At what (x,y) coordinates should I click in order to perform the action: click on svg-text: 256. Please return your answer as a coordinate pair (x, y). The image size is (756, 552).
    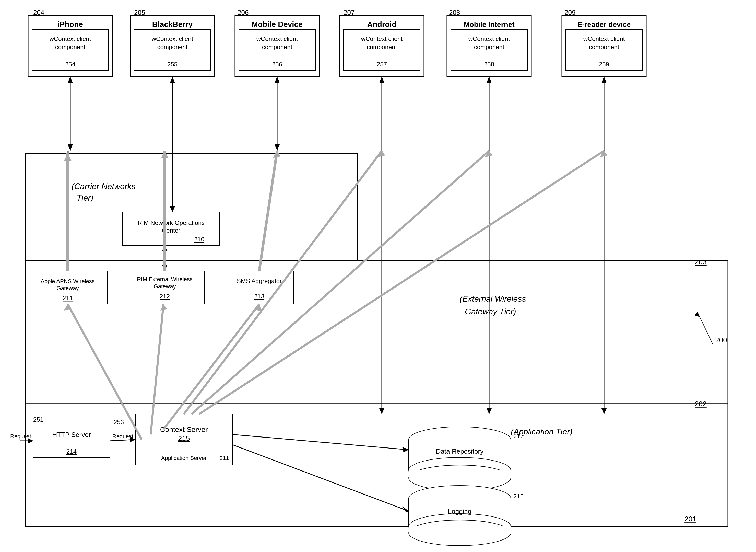
    Looking at the image, I should click on (277, 64).